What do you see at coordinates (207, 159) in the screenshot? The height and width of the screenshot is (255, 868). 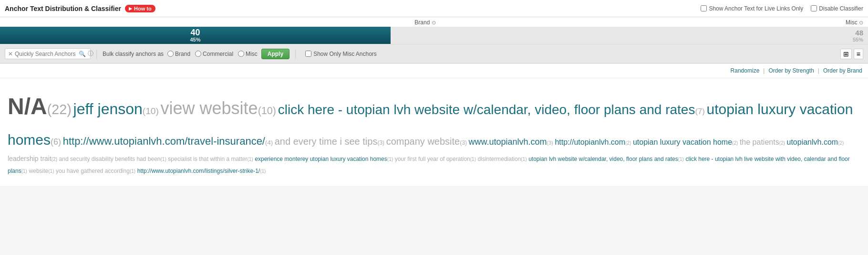 I see `anchor-text: specialist is that within a matter` at bounding box center [207, 159].